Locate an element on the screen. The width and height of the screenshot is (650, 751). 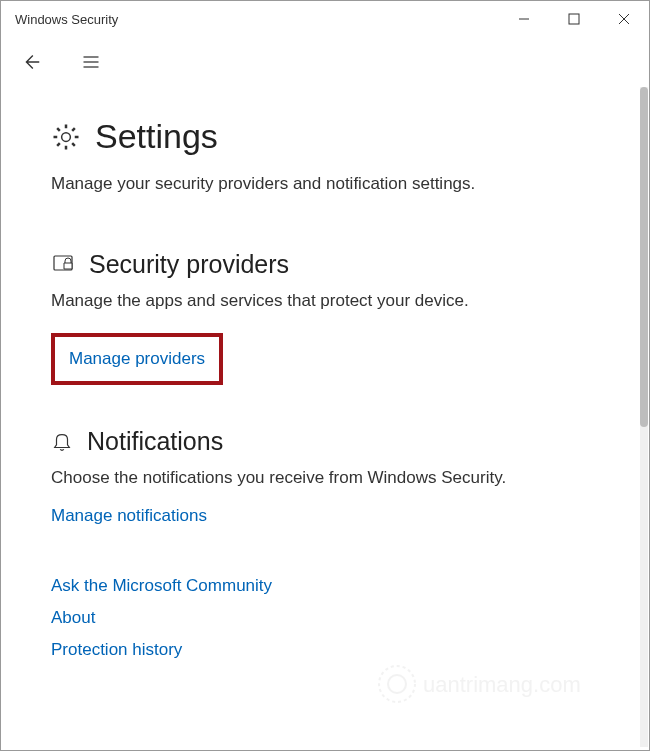
window-title: Windows Security is located at coordinates (257, 20).